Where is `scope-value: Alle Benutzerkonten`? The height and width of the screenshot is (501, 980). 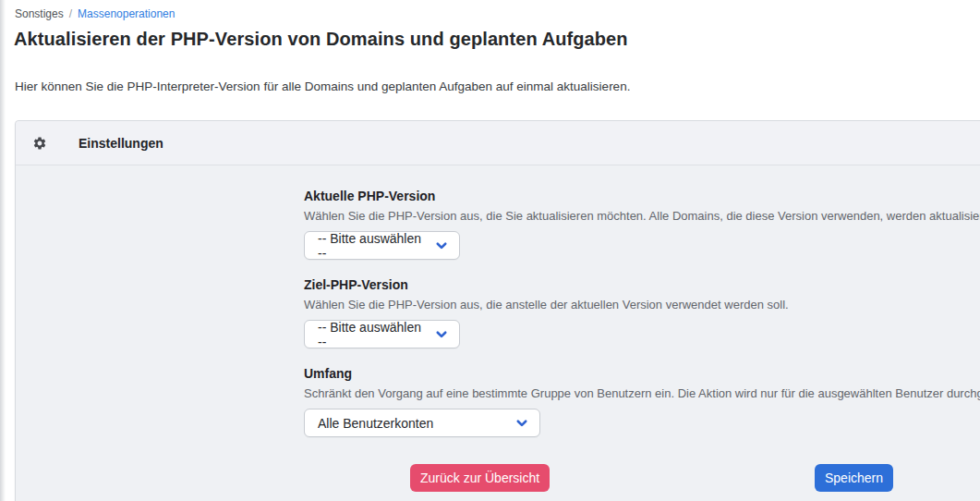 scope-value: Alle Benutzerkonten is located at coordinates (375, 423).